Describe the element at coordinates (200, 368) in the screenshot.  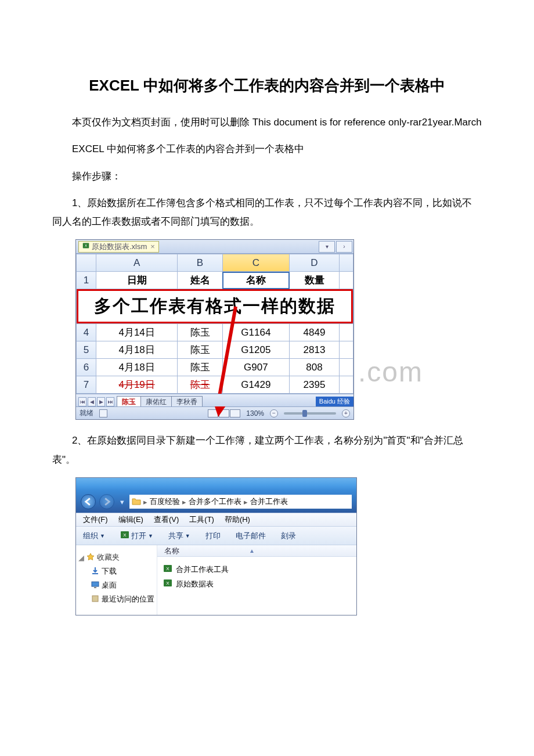
I see `cell-B6: 陈玉` at that location.